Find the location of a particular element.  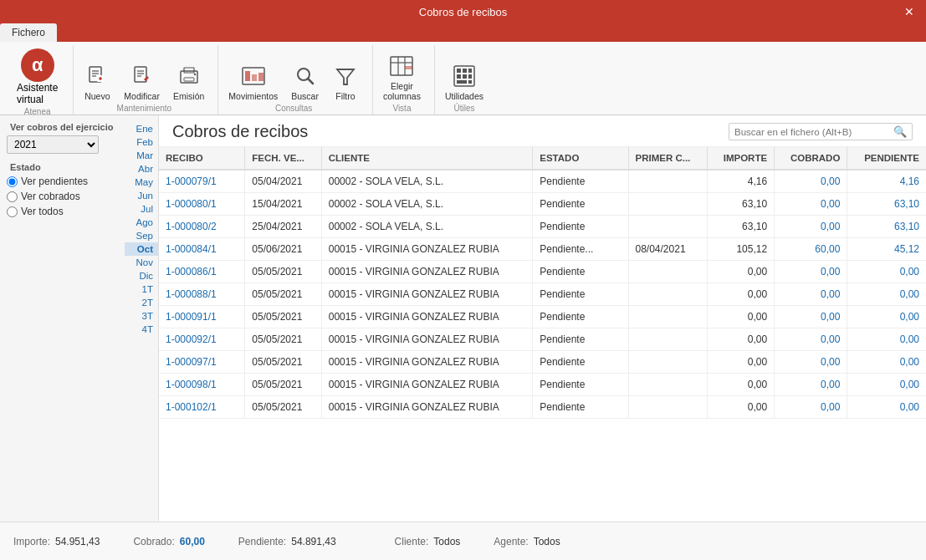

month-ago: Ago is located at coordinates (141, 222).